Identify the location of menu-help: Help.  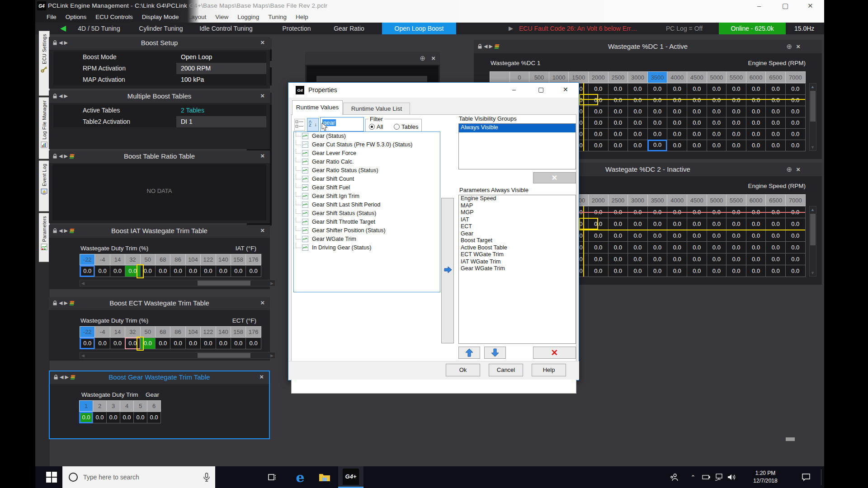
(302, 17).